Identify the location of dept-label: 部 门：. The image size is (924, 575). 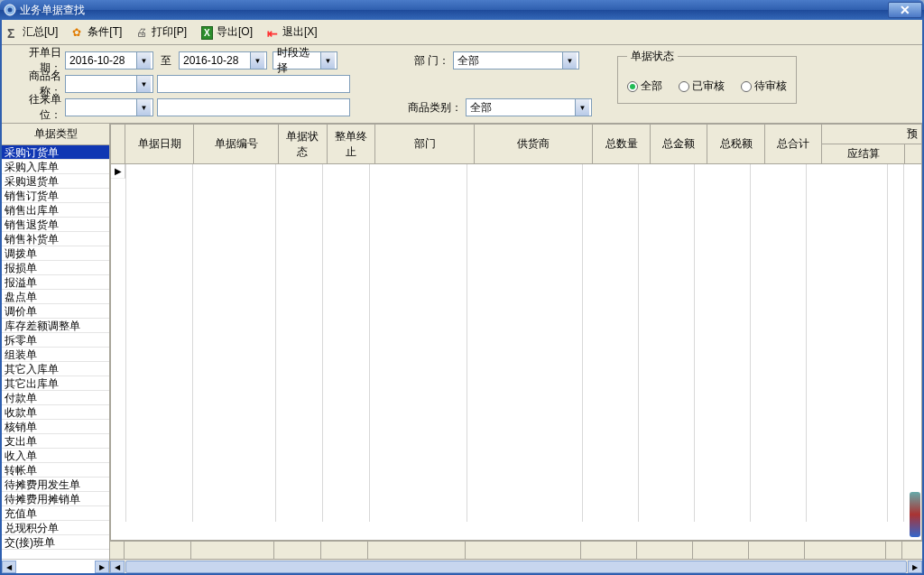
(413, 61).